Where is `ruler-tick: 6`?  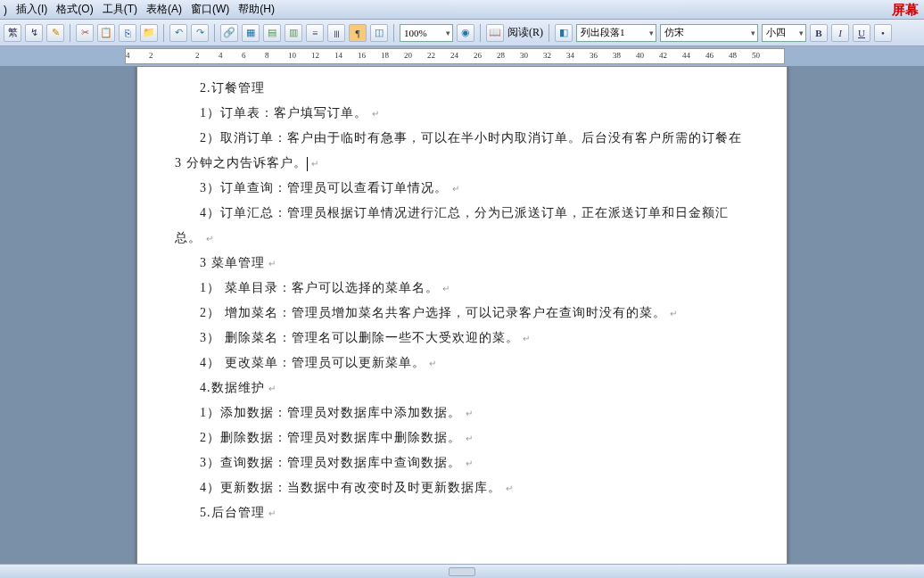 ruler-tick: 6 is located at coordinates (244, 55).